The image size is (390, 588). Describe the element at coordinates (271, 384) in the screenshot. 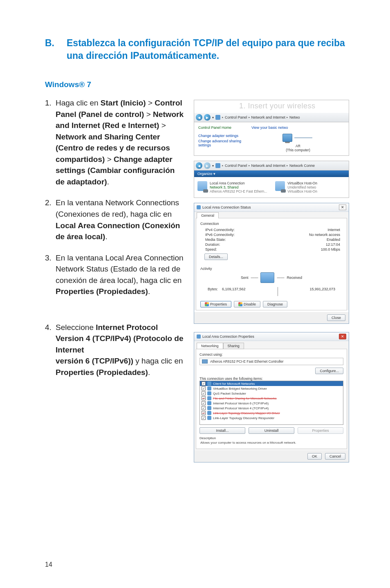

I see `list-item: ✓Client for Microsoft Networks` at that location.